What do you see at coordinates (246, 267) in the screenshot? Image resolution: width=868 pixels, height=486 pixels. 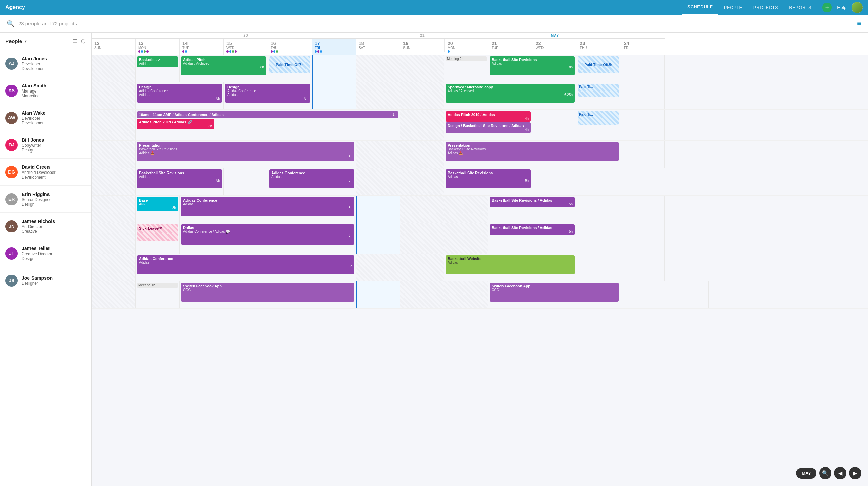 I see `cell-span-teller: Adidas Conference Adidas 8h` at bounding box center [246, 267].